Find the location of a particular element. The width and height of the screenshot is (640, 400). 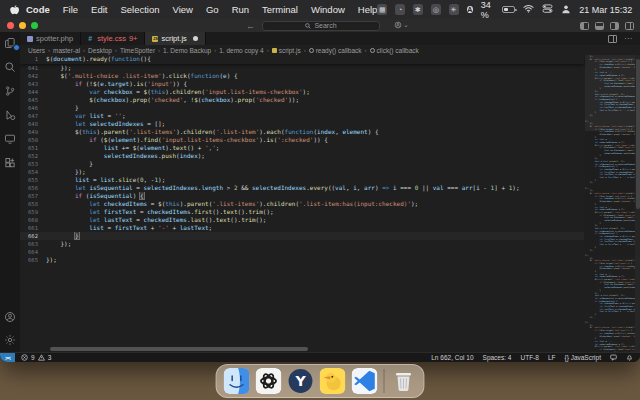

menu-item-help: Help is located at coordinates (368, 10).